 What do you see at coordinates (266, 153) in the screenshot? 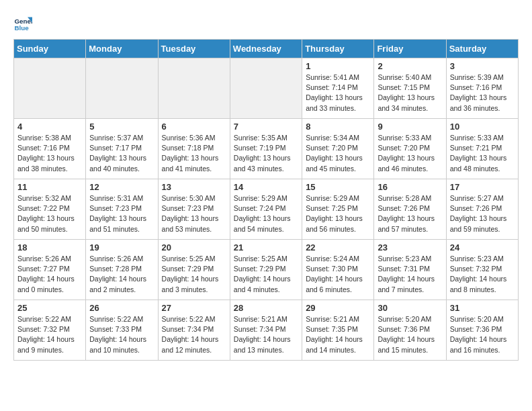
I see `day-info: Sunrise: 5:35 AM Sunset: 7:19 PM Dayligh…` at bounding box center [266, 153].